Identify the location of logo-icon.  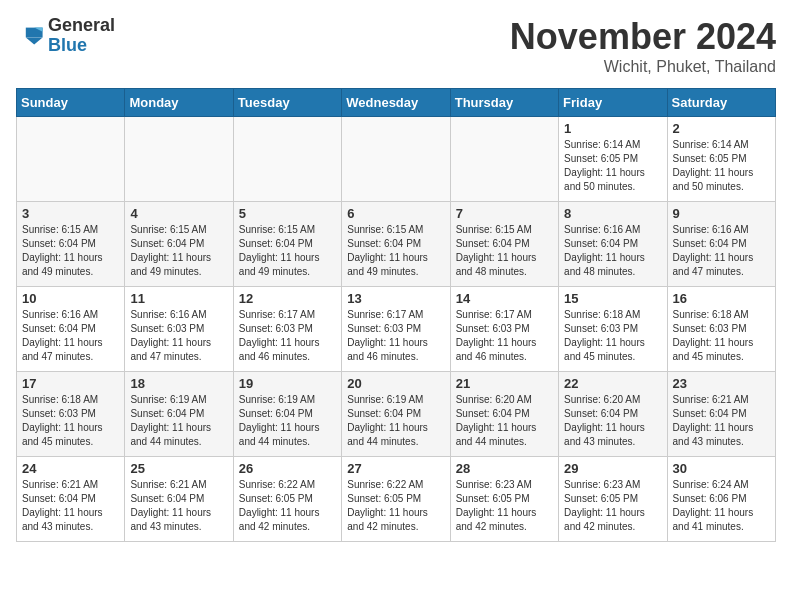
(30, 36).